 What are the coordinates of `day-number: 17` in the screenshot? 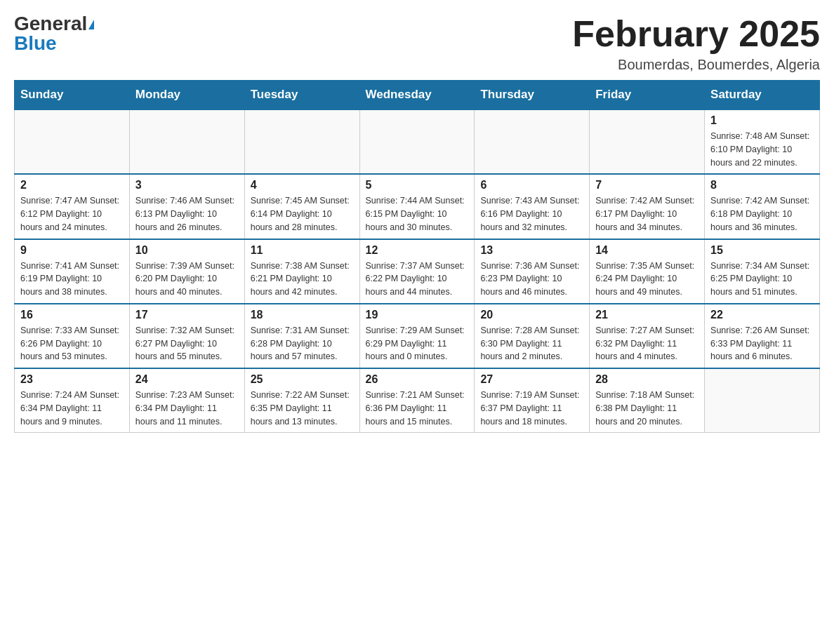 It's located at (187, 315).